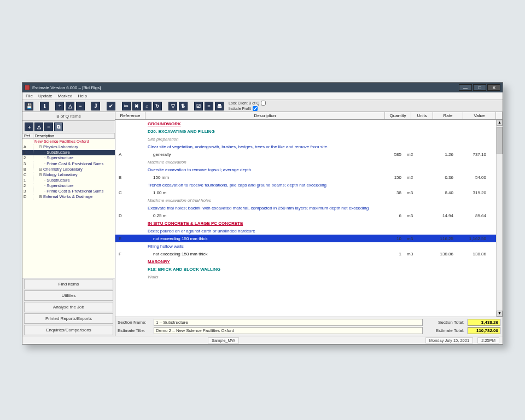  What do you see at coordinates (494, 88) in the screenshot?
I see `close-button: ✕` at bounding box center [494, 88].